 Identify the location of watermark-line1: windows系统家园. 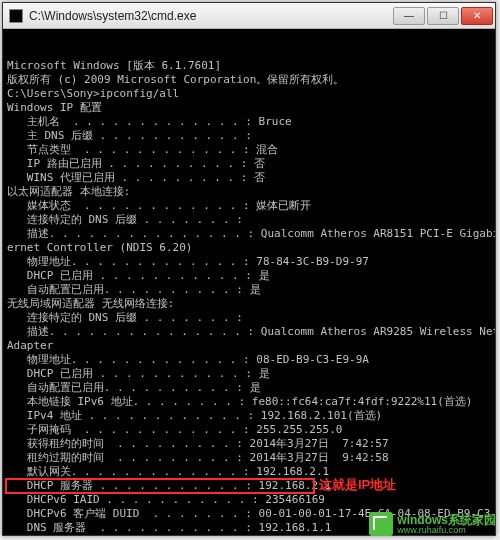
(446, 520).